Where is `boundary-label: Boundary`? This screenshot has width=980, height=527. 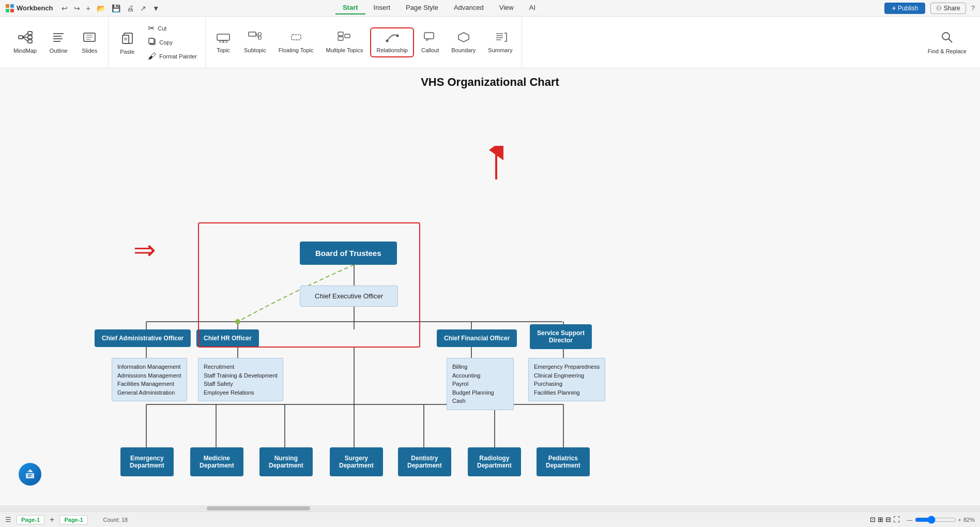 boundary-label: Boundary is located at coordinates (463, 50).